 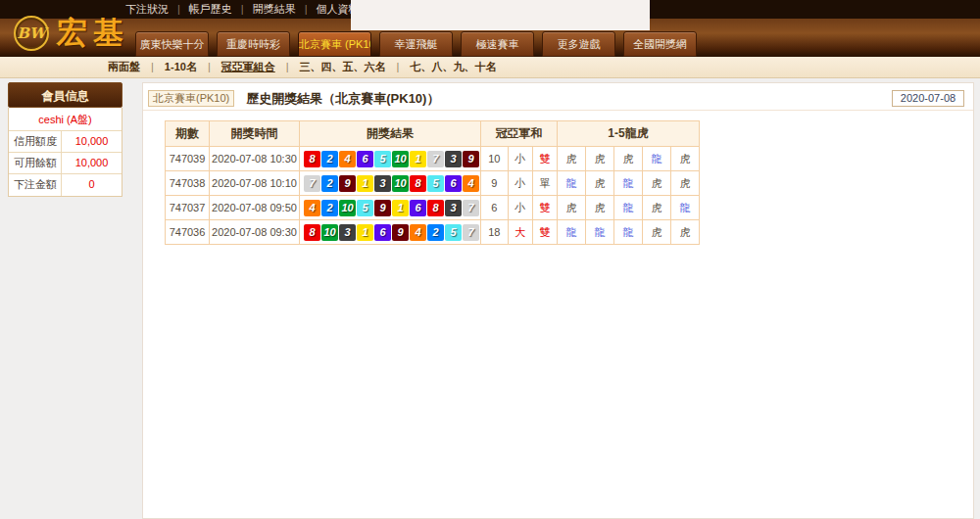 What do you see at coordinates (519, 233) in the screenshot?
I see `size-cell: 大` at bounding box center [519, 233].